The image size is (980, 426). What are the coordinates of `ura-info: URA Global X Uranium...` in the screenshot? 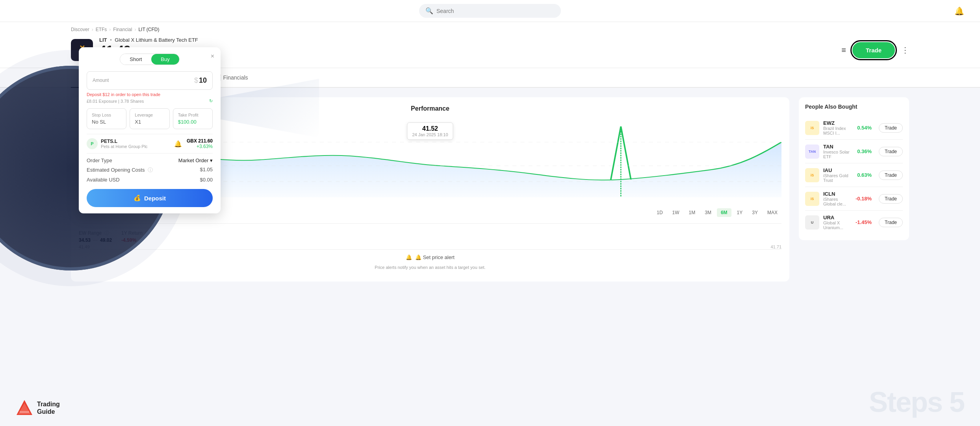 It's located at (837, 222).